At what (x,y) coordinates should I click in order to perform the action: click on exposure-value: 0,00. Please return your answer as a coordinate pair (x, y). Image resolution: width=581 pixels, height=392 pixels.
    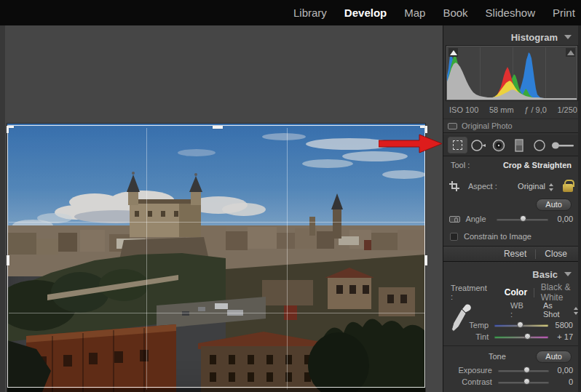
    Looking at the image, I should click on (561, 370).